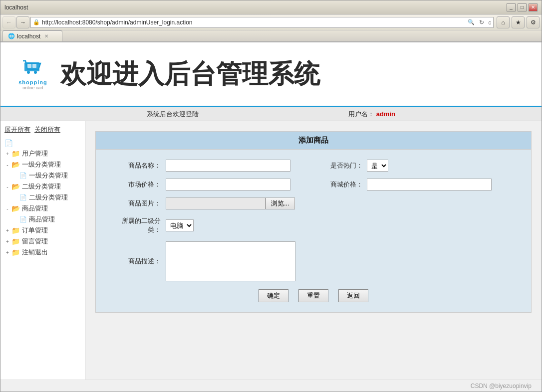  Describe the element at coordinates (361, 114) in the screenshot. I see `username-label: 用户名：` at that location.